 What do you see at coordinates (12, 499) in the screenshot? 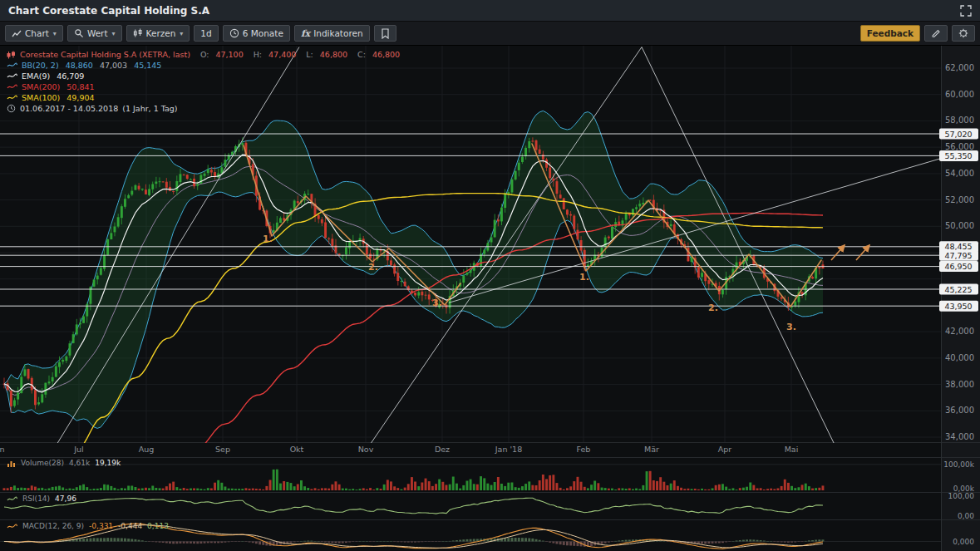
I see `rsi-icon` at bounding box center [12, 499].